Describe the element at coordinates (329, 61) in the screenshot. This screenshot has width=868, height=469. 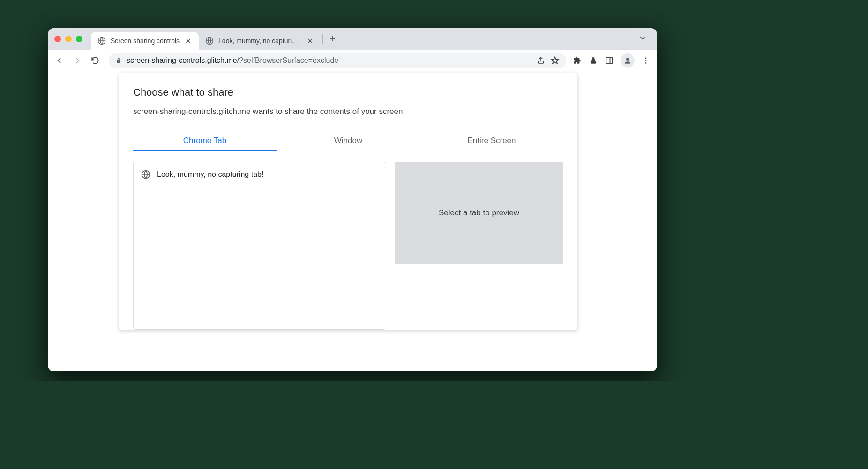
I see `url-text: screen-sharing-controls.glitch.me/?selfB…` at that location.